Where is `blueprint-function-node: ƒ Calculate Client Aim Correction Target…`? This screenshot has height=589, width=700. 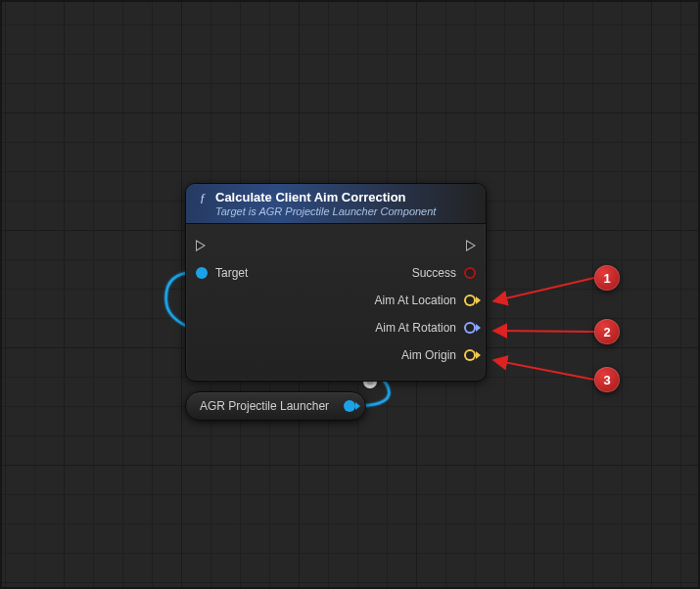 blueprint-function-node: ƒ Calculate Client Aim Correction Target… is located at coordinates (336, 282).